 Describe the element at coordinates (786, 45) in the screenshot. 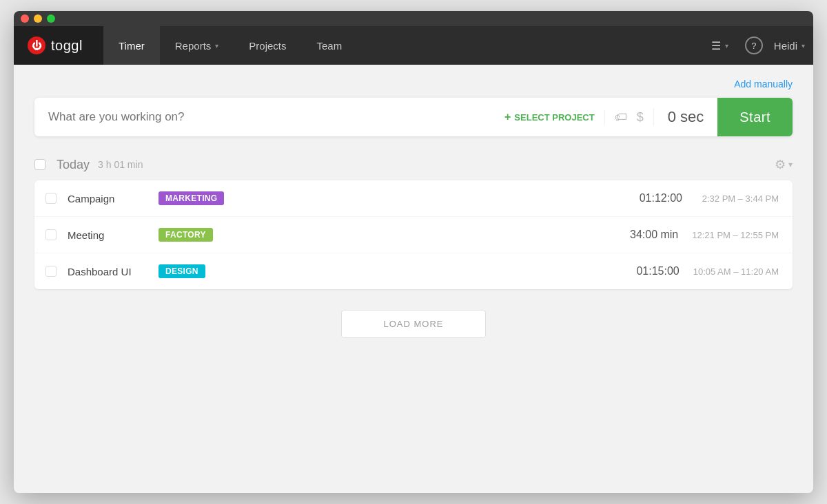

I see `user-name: Heidi` at that location.